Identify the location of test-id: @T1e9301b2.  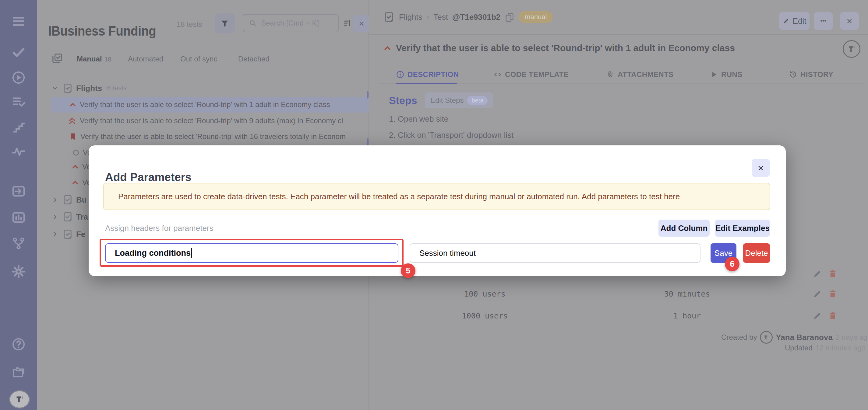
(476, 17).